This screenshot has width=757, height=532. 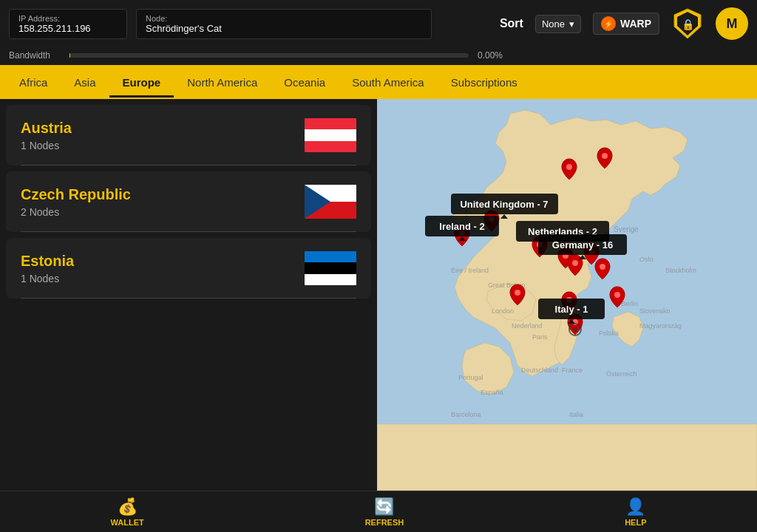 What do you see at coordinates (127, 522) in the screenshot?
I see `wallet-label: WALLET` at bounding box center [127, 522].